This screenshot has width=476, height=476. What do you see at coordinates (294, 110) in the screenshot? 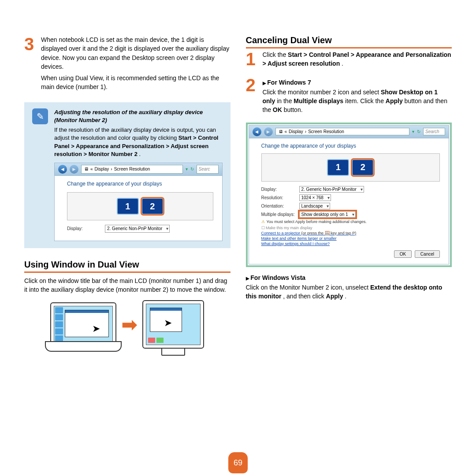
I see `t: button.` at bounding box center [294, 110].